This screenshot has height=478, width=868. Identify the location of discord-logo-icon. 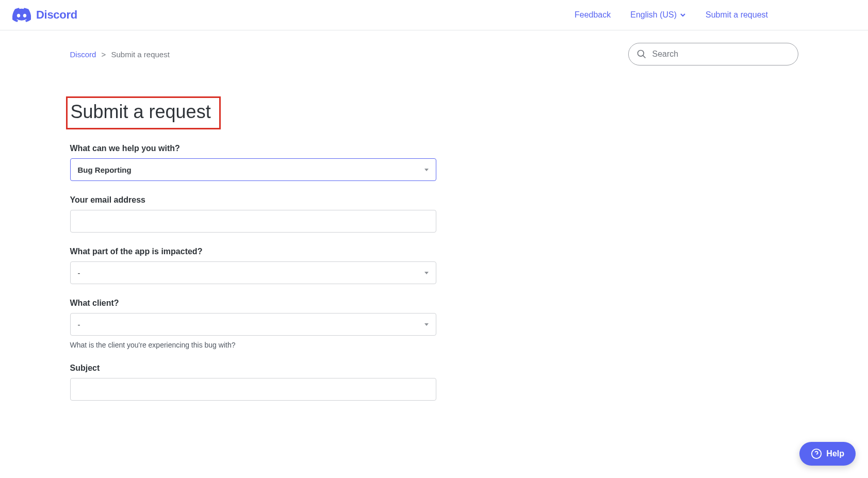
(22, 15).